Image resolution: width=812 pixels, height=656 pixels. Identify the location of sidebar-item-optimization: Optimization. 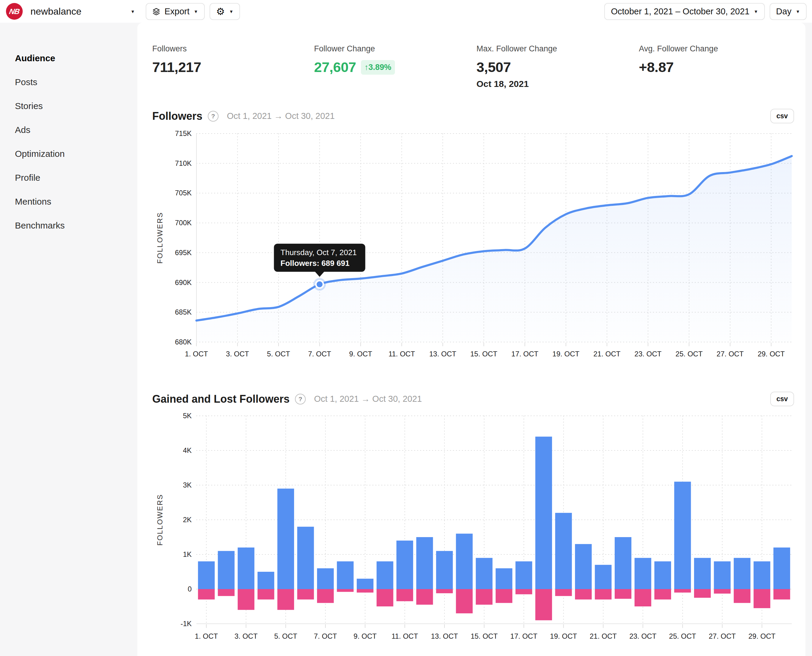
(69, 154).